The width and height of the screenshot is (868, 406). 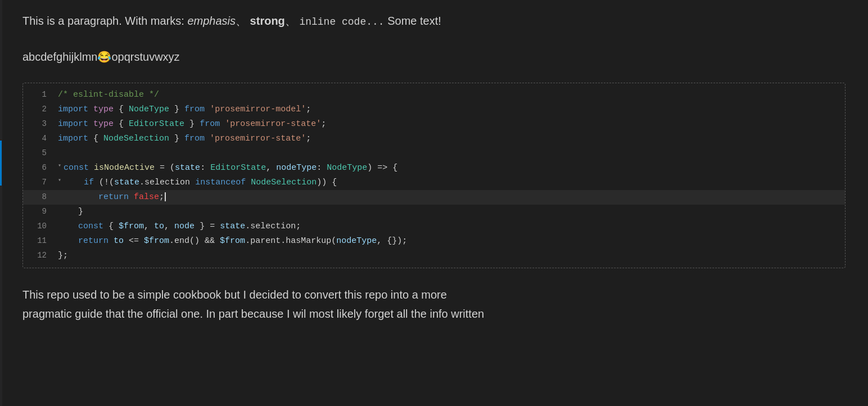 What do you see at coordinates (38, 138) in the screenshot?
I see `line-number-4: 4` at bounding box center [38, 138].